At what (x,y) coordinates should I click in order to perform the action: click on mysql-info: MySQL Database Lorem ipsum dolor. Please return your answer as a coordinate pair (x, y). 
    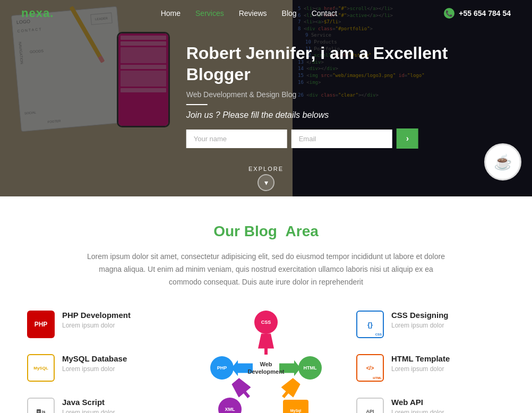
    Looking at the image, I should click on (95, 363).